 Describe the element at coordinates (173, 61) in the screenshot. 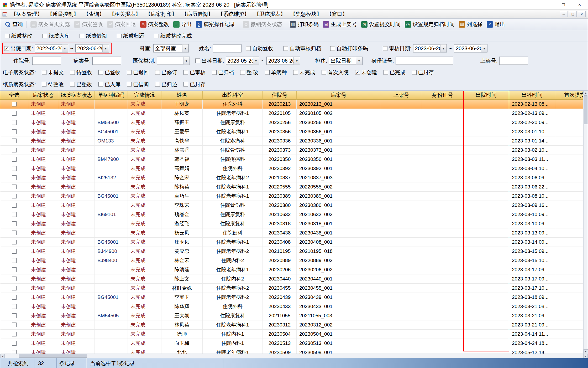

I see `insurance-type-select` at that location.